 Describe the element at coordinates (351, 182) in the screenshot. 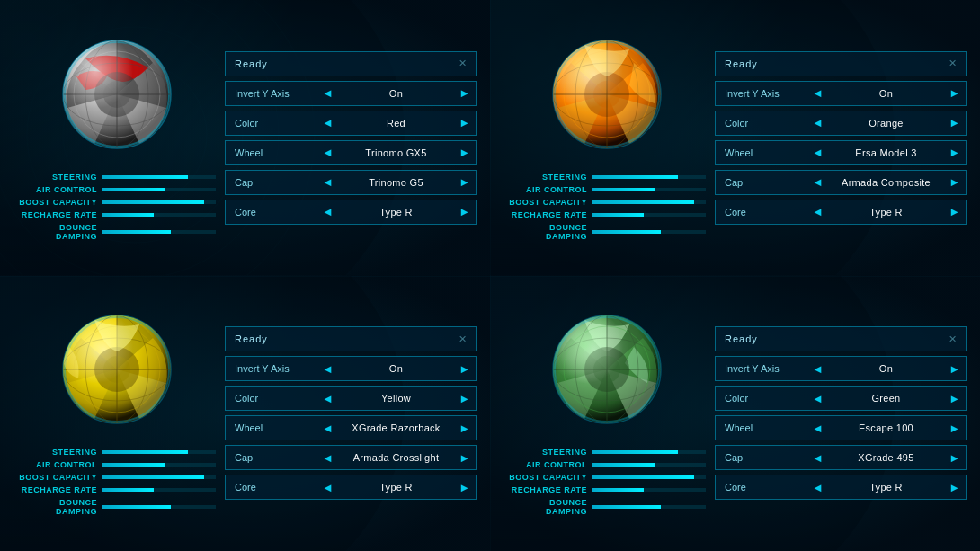

I see `player1-cap-row: Cap ◄ Trinomo G5 ►` at that location.